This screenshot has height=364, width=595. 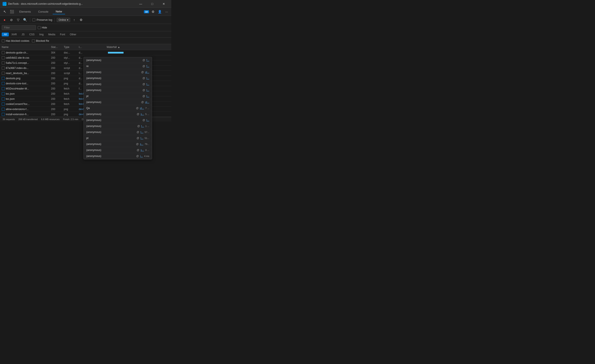 What do you see at coordinates (52, 35) in the screenshot?
I see `tab-media: Media` at bounding box center [52, 35].